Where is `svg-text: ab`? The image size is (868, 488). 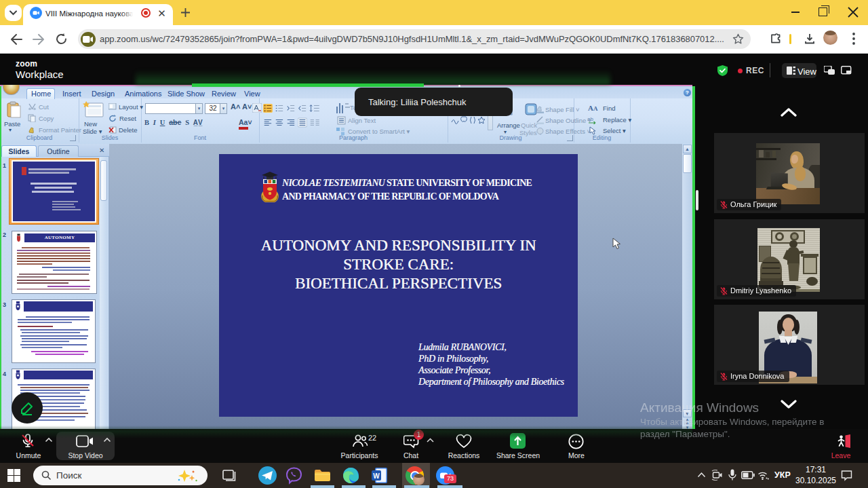 svg-text: ab is located at coordinates (590, 119).